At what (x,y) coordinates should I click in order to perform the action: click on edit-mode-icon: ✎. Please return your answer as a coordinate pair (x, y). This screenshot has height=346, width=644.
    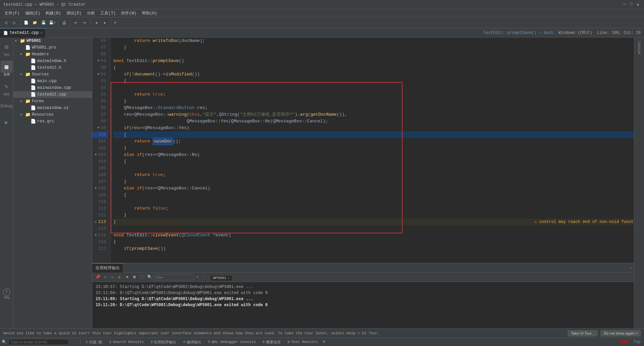
    Looking at the image, I should click on (7, 86).